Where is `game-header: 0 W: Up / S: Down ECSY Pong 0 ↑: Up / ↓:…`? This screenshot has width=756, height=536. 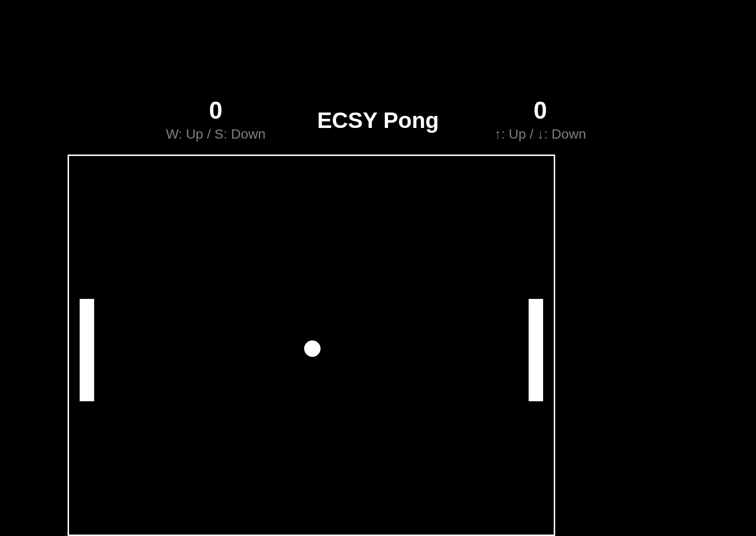
game-header: 0 W: Up / S: Down ECSY Pong 0 ↑: Up / ↓:… is located at coordinates (378, 120).